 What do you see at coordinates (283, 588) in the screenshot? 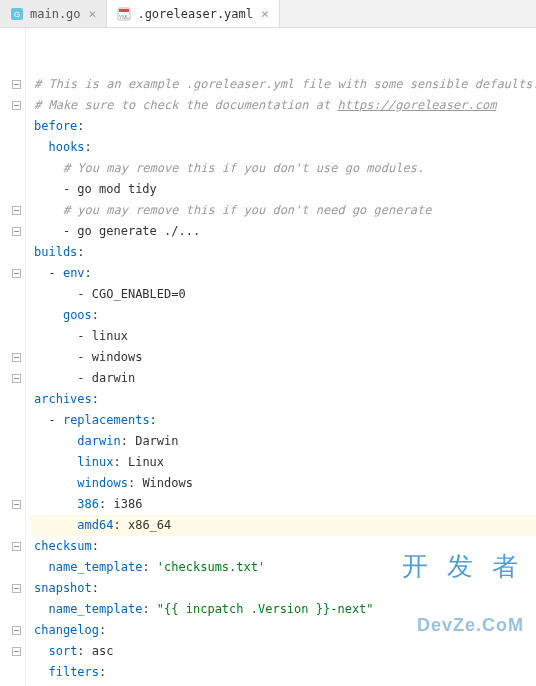
I see `code-line: snapshot:` at bounding box center [283, 588].